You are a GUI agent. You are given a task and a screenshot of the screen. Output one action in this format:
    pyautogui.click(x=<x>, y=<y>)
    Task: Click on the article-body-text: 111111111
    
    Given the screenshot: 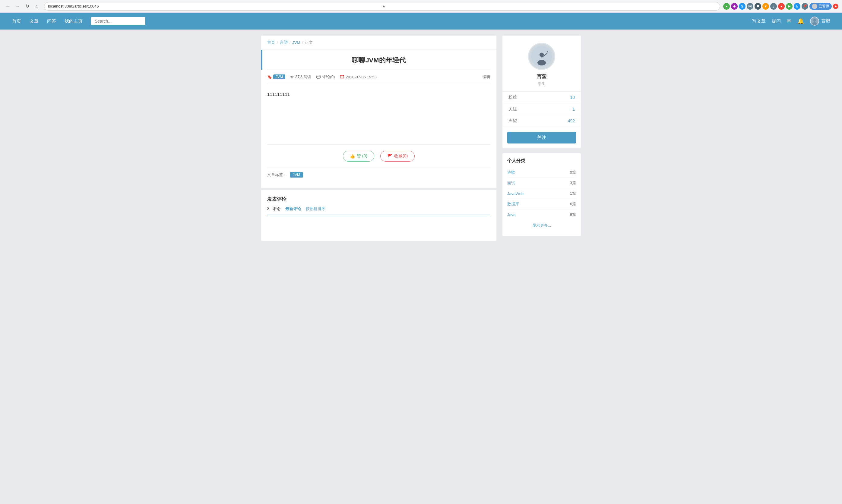 What is the action you would take?
    pyautogui.click(x=279, y=94)
    